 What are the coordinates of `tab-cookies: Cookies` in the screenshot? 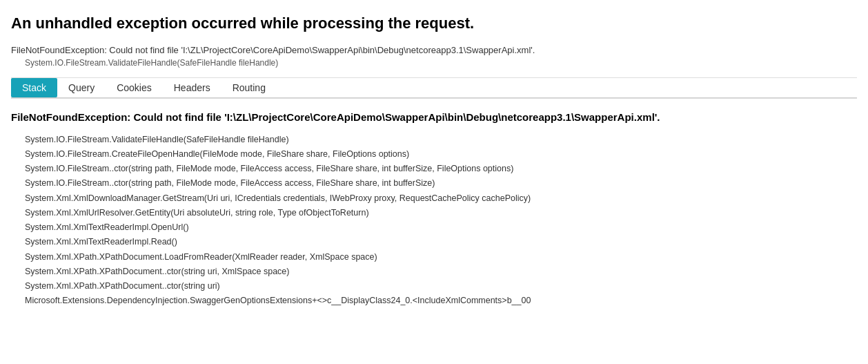 It's located at (134, 88).